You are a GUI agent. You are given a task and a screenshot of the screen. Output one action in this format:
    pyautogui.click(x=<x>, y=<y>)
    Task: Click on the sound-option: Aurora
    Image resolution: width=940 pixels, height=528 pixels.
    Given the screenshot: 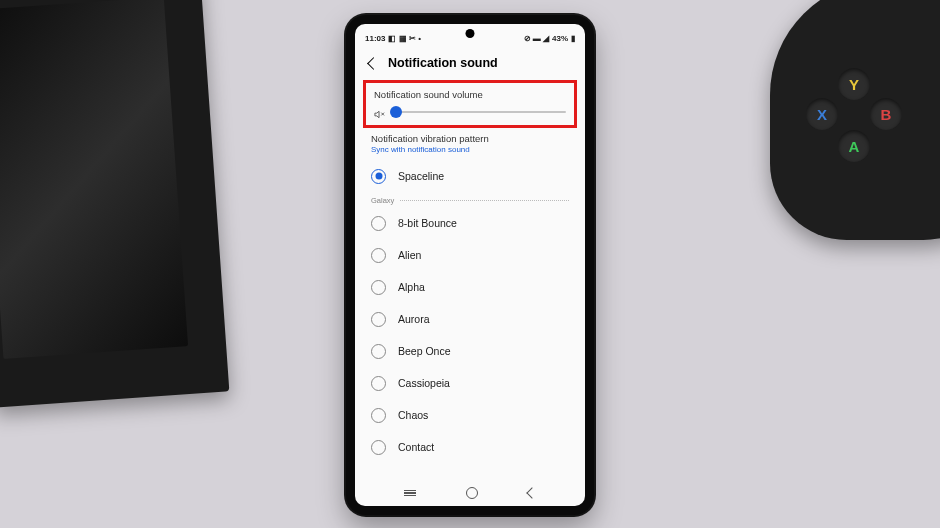 What is the action you would take?
    pyautogui.click(x=470, y=319)
    